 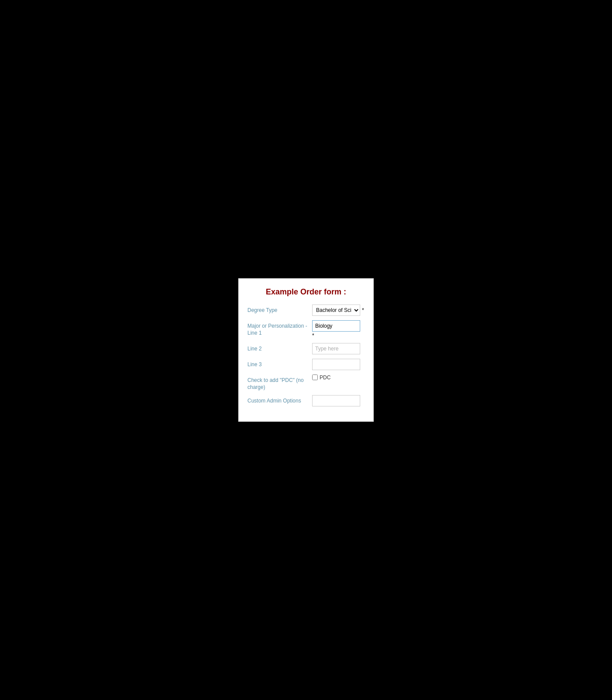 What do you see at coordinates (306, 401) in the screenshot?
I see `custom-admin-row: Custom Admin Options` at bounding box center [306, 401].